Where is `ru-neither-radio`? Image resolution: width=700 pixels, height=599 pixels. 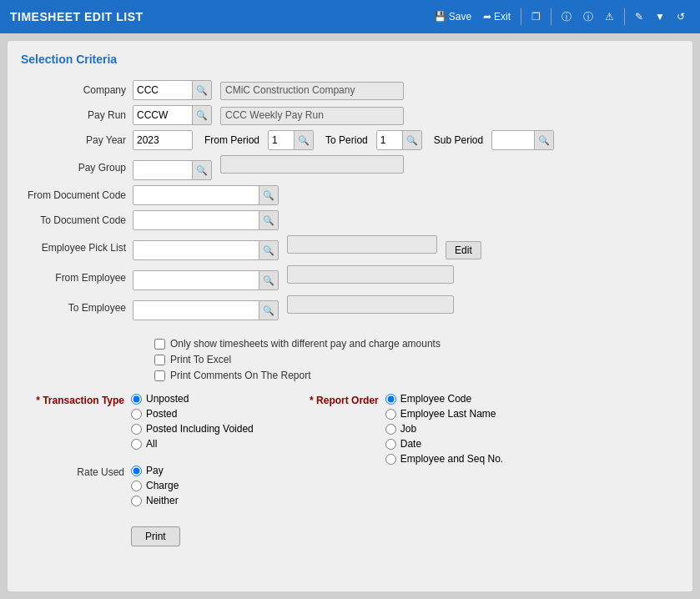
ru-neither-radio is located at coordinates (137, 501).